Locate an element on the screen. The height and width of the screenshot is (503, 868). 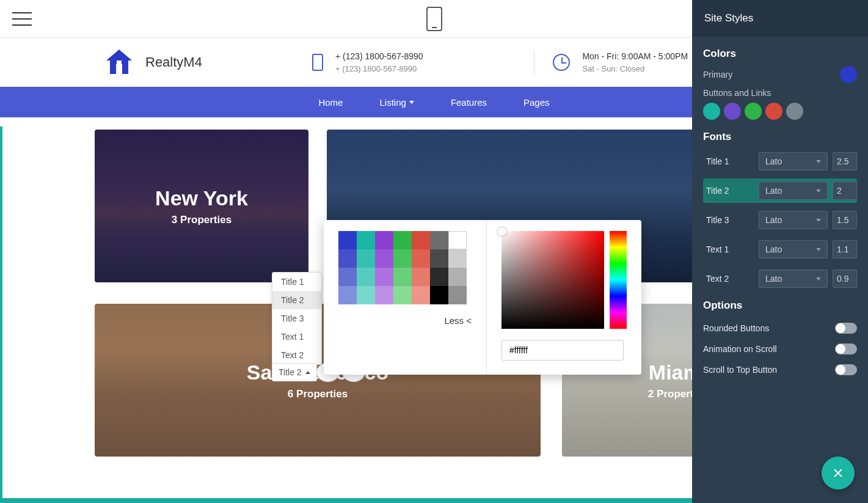
chevron-up-icon is located at coordinates (308, 373).